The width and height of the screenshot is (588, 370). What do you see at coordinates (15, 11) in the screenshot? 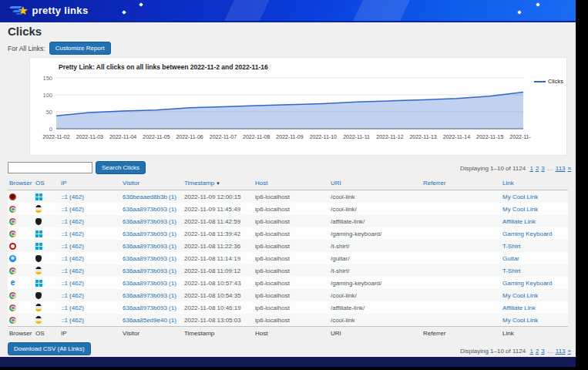
I see `logo-swoosh-icon` at bounding box center [15, 11].